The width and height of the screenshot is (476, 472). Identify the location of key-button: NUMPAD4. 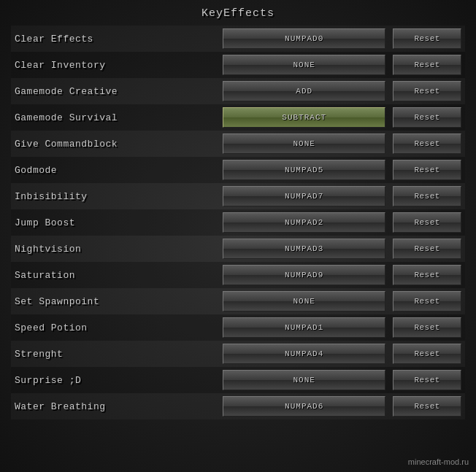
(304, 354).